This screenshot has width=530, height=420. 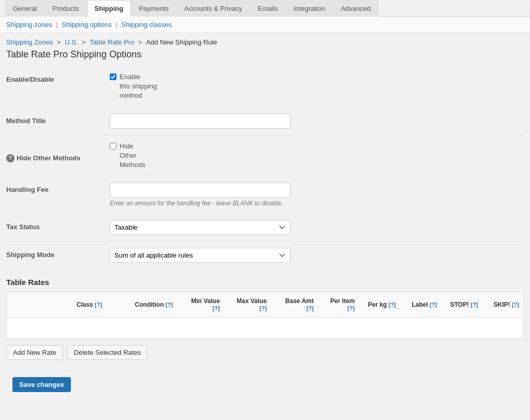 I want to click on field-enable-disable: Enable this shipping method, so click(x=317, y=87).